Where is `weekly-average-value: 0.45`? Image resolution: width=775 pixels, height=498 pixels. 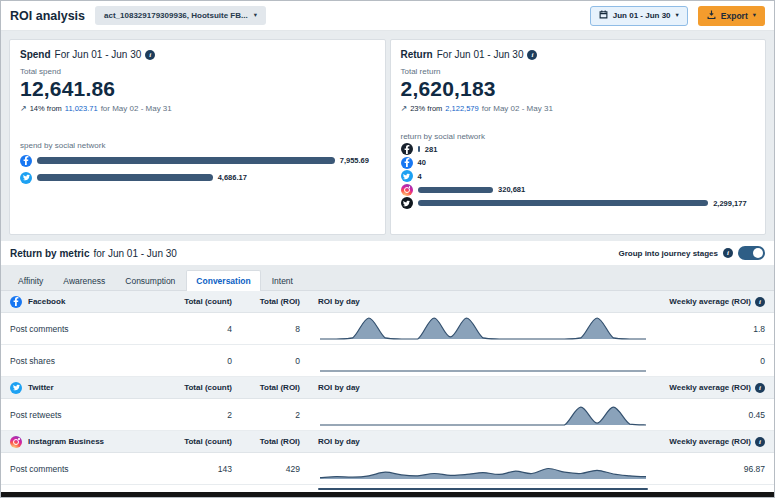
weekly-average-value: 0.45 is located at coordinates (712, 415).